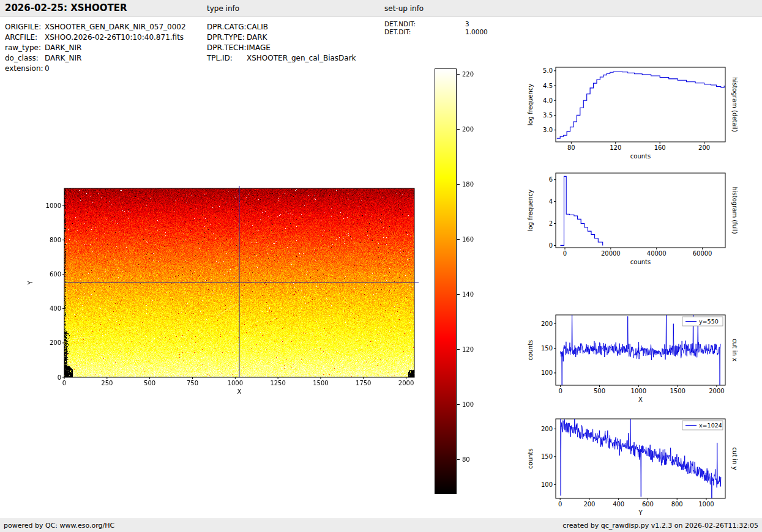 The image size is (762, 532). What do you see at coordinates (436, 24) in the screenshot?
I see `metadata-row: DET.NDIT:3` at bounding box center [436, 24].